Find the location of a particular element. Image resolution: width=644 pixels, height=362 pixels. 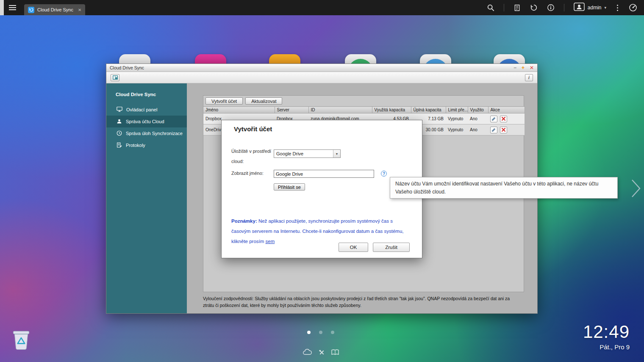

dashboard-icon is located at coordinates (633, 8).